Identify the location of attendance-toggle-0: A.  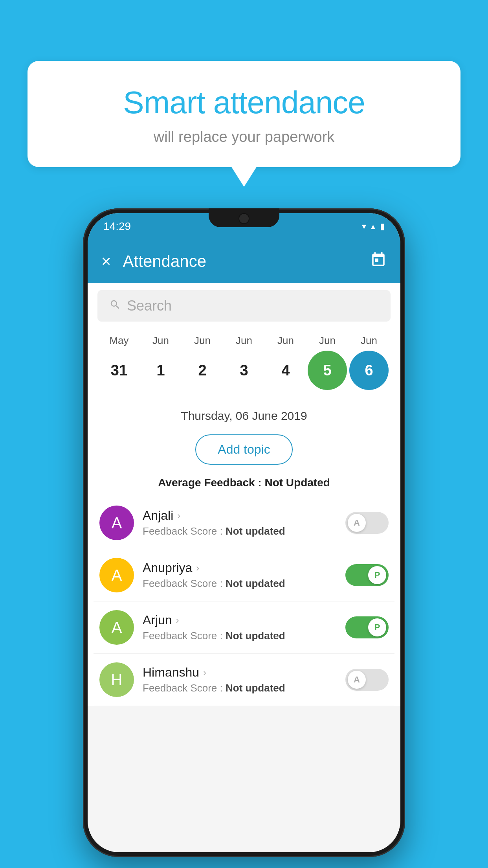
(367, 523).